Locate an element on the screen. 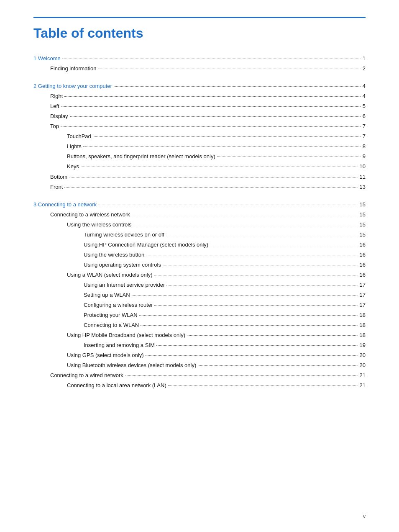  toc-entry-ch1: 1 Welcome1 is located at coordinates (200, 59).